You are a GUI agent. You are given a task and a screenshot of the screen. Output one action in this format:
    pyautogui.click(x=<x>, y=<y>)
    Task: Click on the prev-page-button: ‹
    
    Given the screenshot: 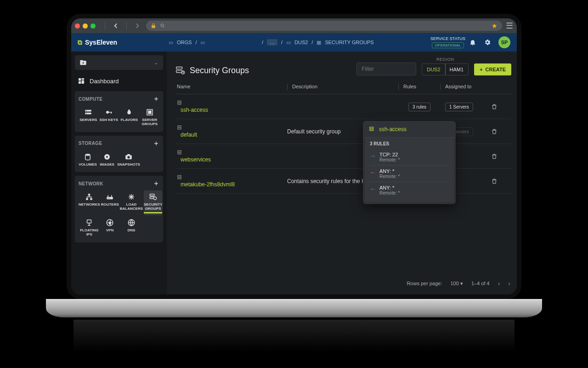 What is the action you would take?
    pyautogui.click(x=499, y=283)
    